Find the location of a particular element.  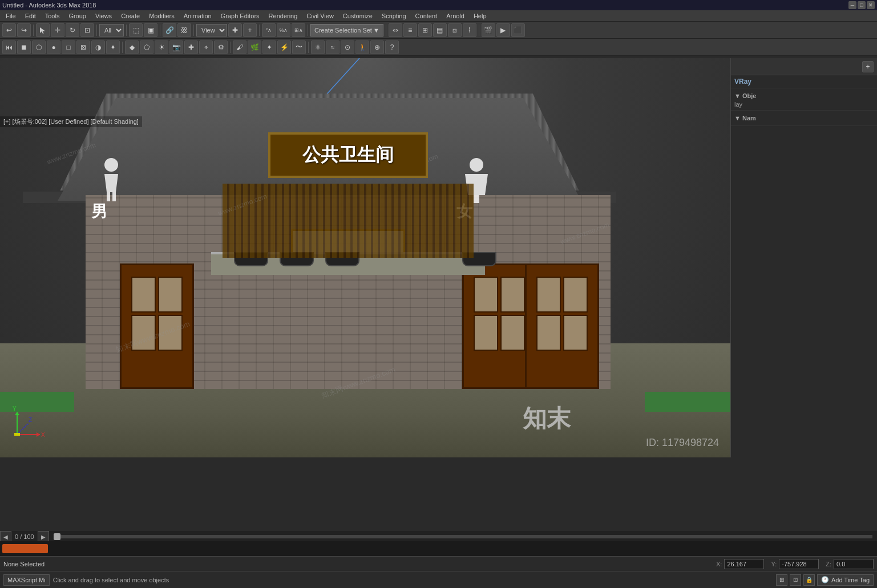

menu-modifiers: Modifiers is located at coordinates (162, 16).